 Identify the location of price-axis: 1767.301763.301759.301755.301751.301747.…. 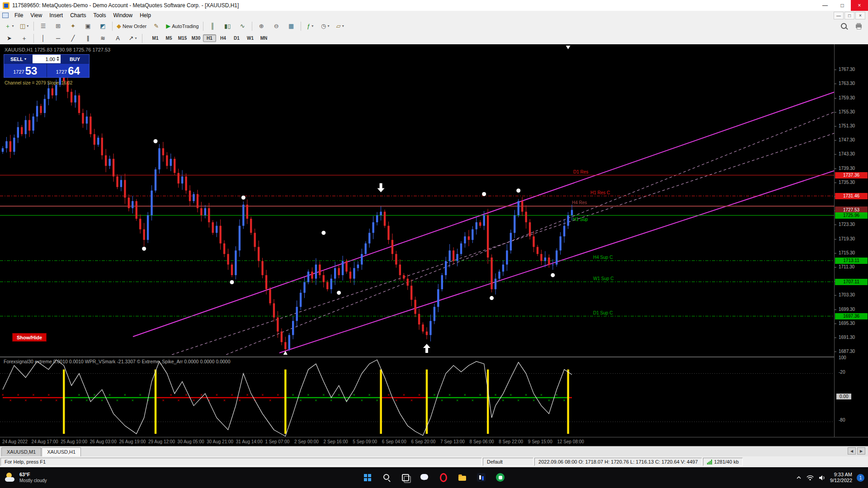
(851, 240).